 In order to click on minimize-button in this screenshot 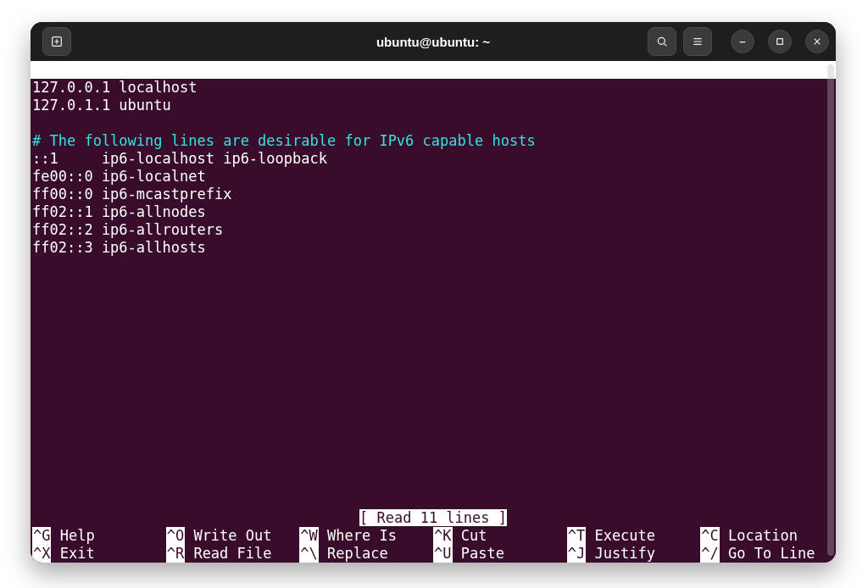, I will do `click(743, 42)`.